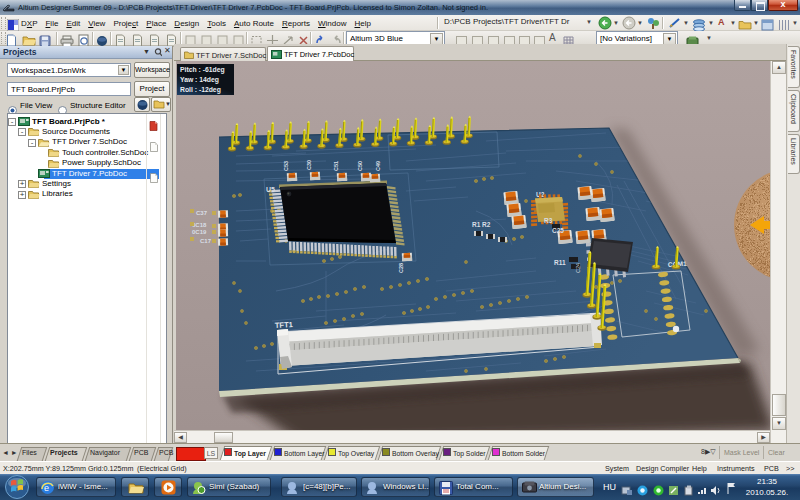  Describe the element at coordinates (578, 268) in the screenshot. I see `svg-text: C24` at that location.